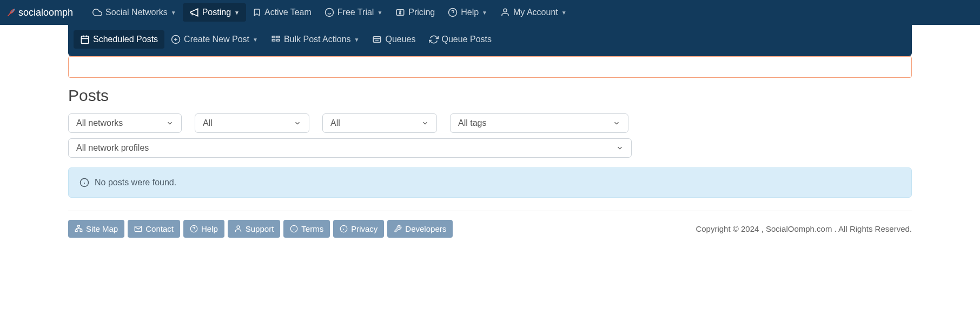 The height and width of the screenshot is (309, 980). What do you see at coordinates (490, 123) in the screenshot?
I see `filter-row-1: All networks All All All tags` at bounding box center [490, 123].